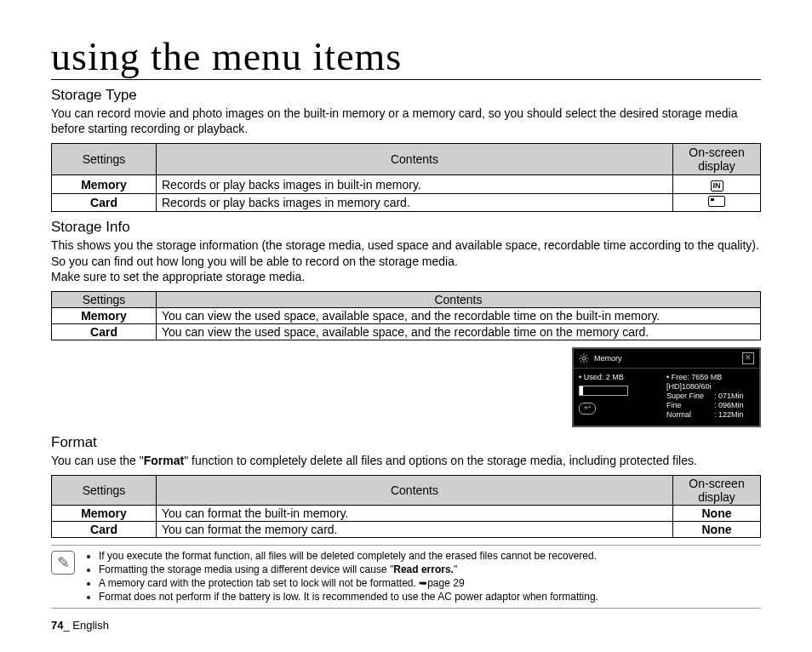  What do you see at coordinates (717, 185) in the screenshot?
I see `cell-display: IN` at bounding box center [717, 185].